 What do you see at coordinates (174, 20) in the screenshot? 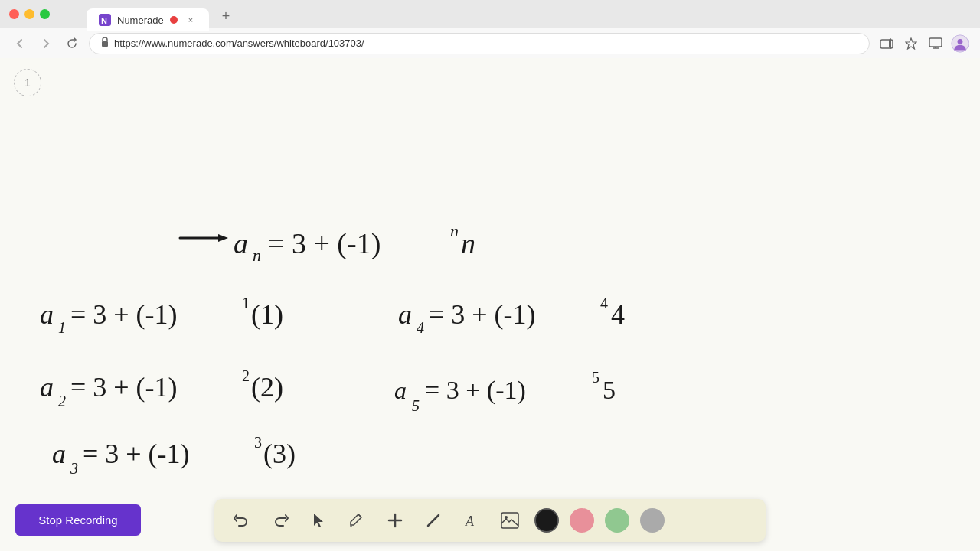
I see `recording-indicator` at bounding box center [174, 20].